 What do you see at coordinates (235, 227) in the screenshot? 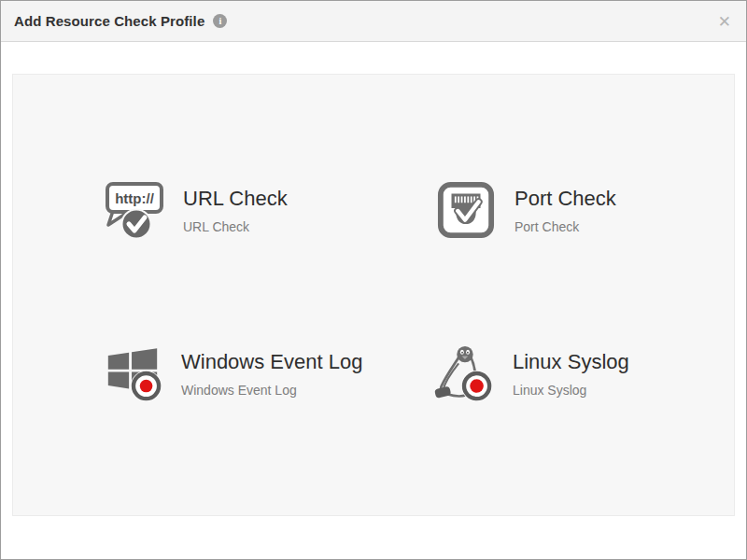
I see `check-type-subtitle: URL Check` at bounding box center [235, 227].